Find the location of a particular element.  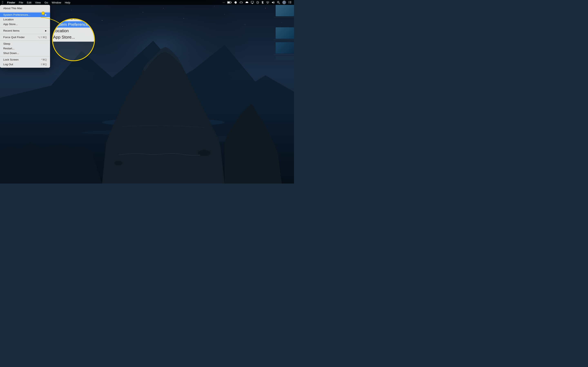

force-quit-shortcut: ⌥⇧⌘Q is located at coordinates (42, 37).